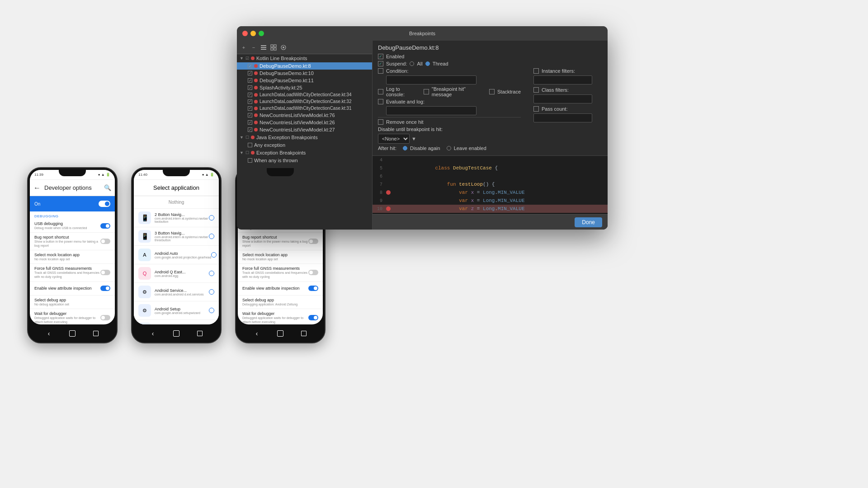 The height and width of the screenshot is (488, 868). I want to click on suspend-checkbox, so click(381, 64).